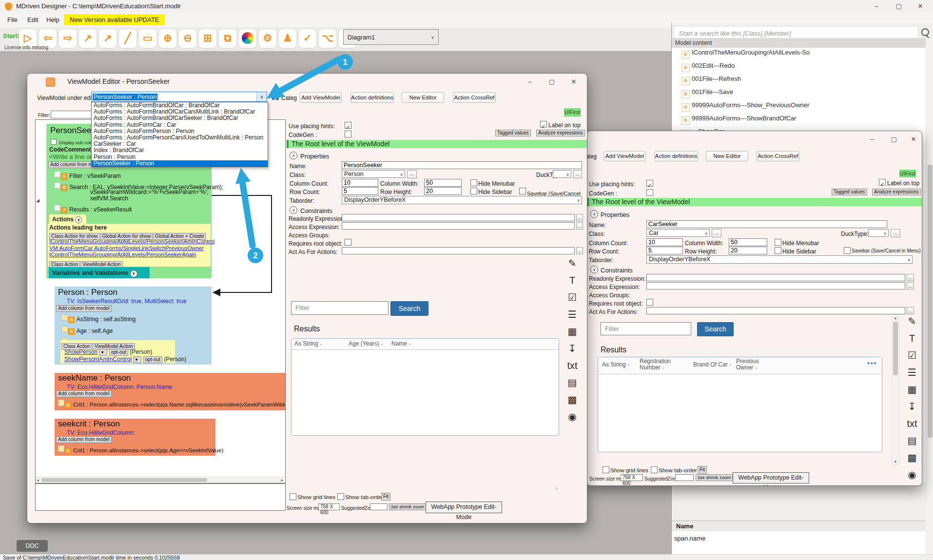  I want to click on row-count-field, so click(360, 191).